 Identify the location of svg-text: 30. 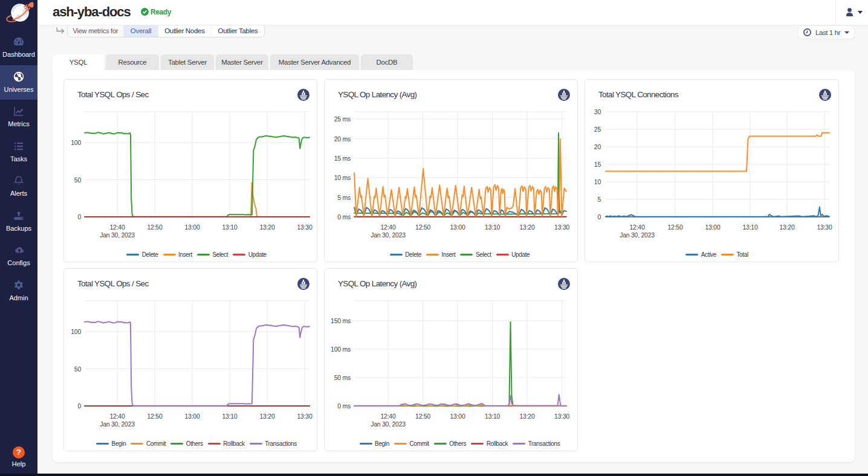
(598, 112).